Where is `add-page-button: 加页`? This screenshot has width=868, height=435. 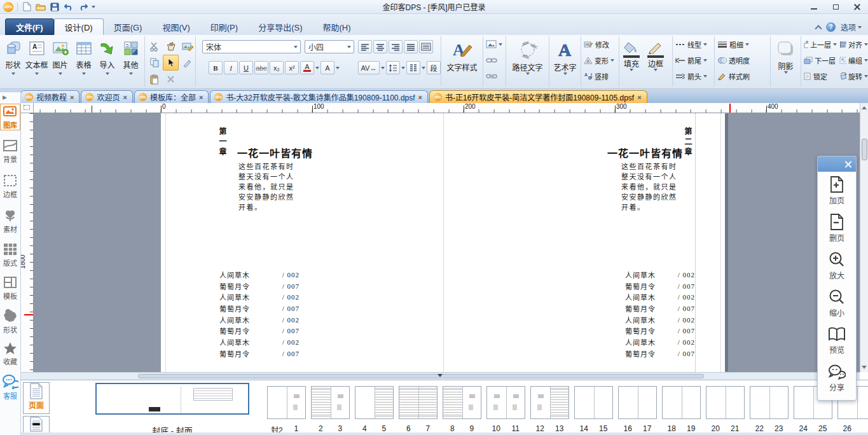 add-page-button: 加页 is located at coordinates (837, 191).